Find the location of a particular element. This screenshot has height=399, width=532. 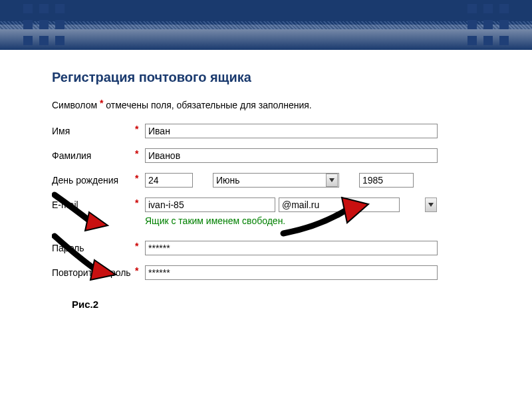

birthday-year-input is located at coordinates (386, 180).